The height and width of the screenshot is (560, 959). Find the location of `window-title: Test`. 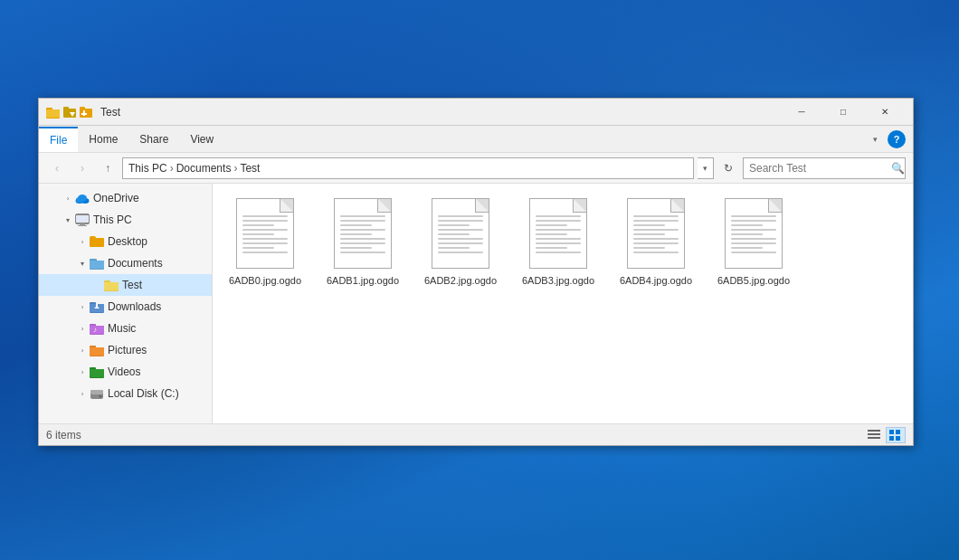

window-title: Test is located at coordinates (441, 112).